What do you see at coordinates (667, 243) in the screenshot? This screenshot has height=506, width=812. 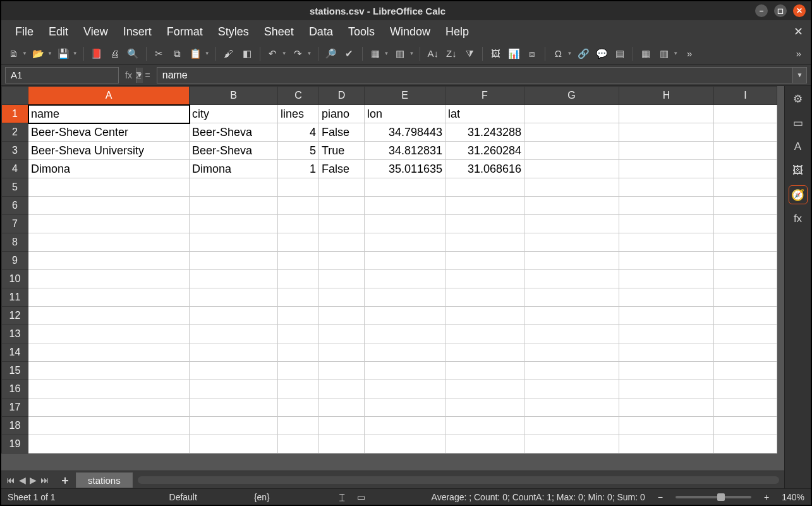 I see `cell-H8` at bounding box center [667, 243].